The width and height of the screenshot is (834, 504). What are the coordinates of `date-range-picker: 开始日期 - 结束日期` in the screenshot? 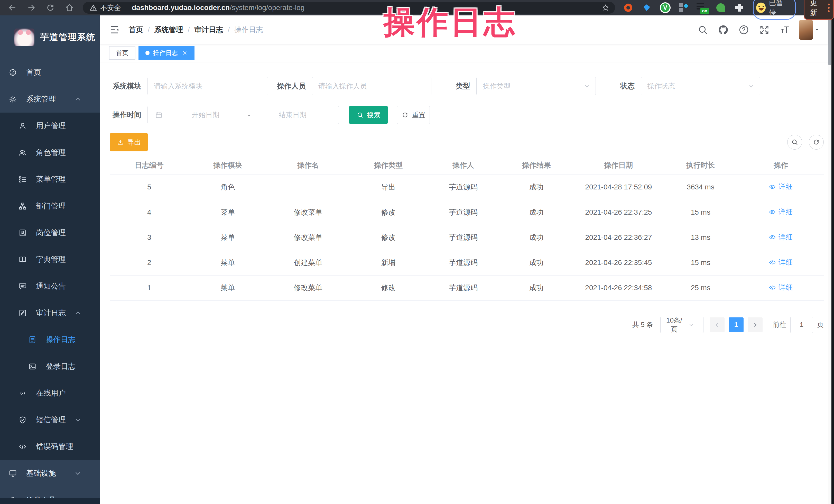 It's located at (243, 115).